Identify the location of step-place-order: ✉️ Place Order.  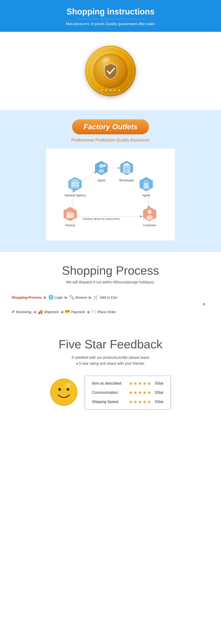
(103, 312).